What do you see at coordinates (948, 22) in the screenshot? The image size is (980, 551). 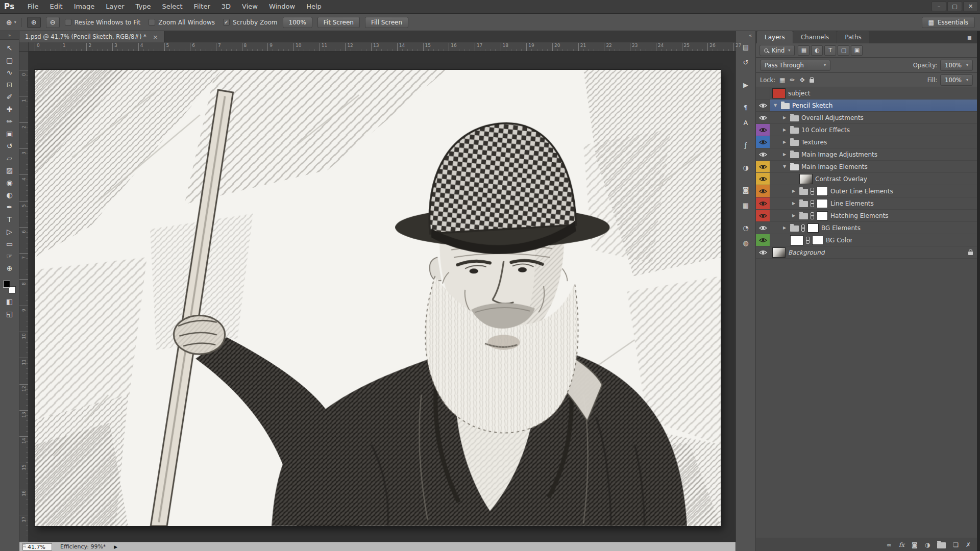 I see `workspace-switcher: ▦ Essentials` at bounding box center [948, 22].